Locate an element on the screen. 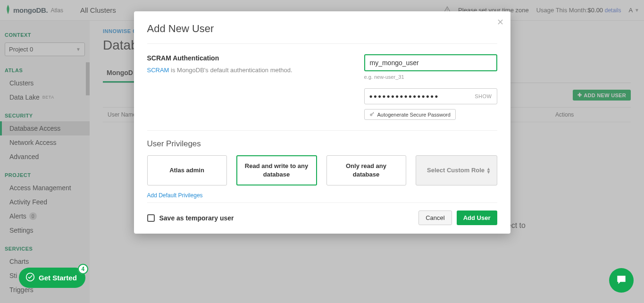 This screenshot has height=303, width=644. username-hint: e.g. new-user_31 is located at coordinates (431, 77).